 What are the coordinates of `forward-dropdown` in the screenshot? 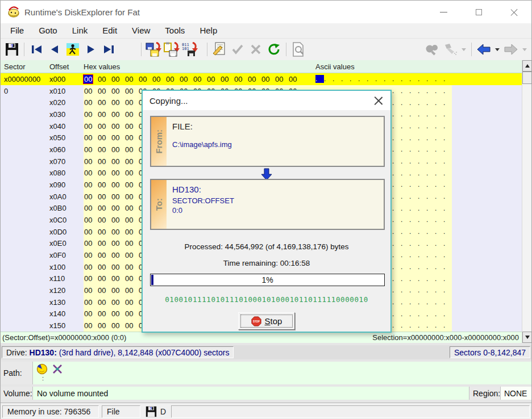 It's located at (525, 50).